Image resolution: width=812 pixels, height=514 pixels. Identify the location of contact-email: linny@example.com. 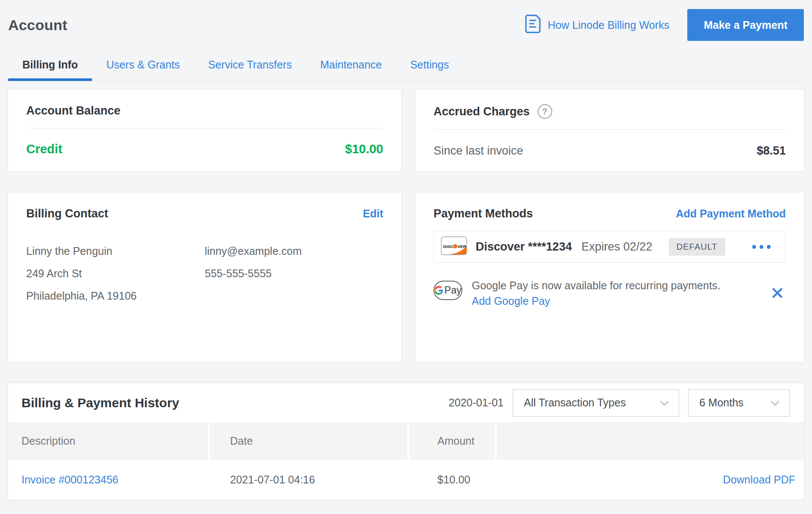
(294, 251).